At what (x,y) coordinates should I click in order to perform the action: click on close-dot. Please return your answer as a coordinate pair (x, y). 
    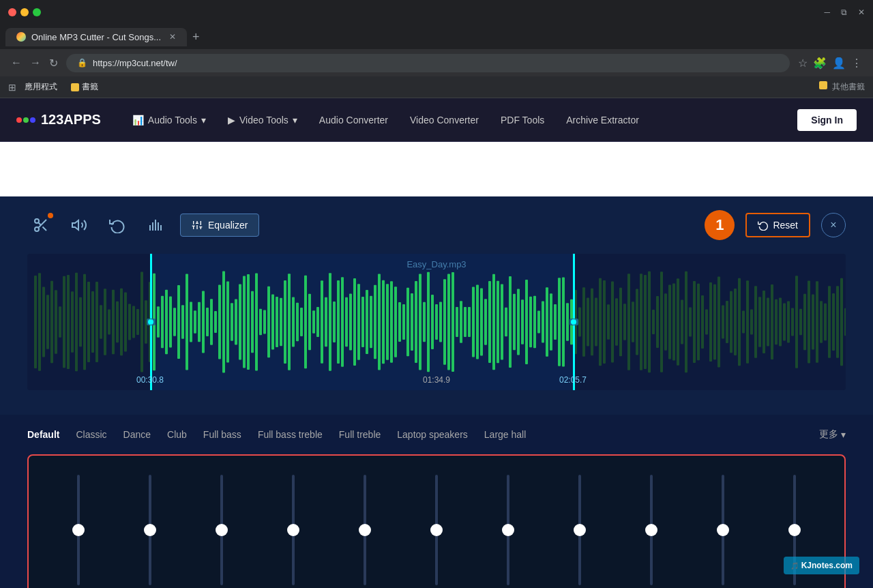
    Looking at the image, I should click on (12, 12).